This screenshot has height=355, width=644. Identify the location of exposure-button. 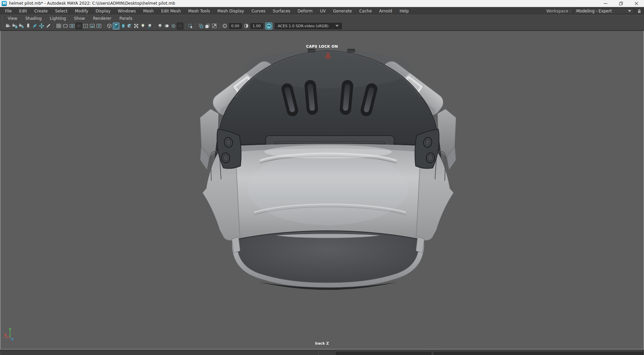
(225, 26).